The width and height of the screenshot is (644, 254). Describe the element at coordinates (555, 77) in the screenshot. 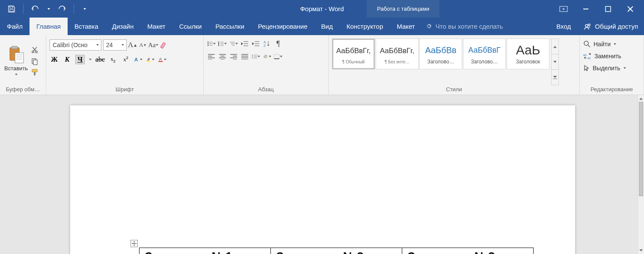

I see `styles-expand` at that location.